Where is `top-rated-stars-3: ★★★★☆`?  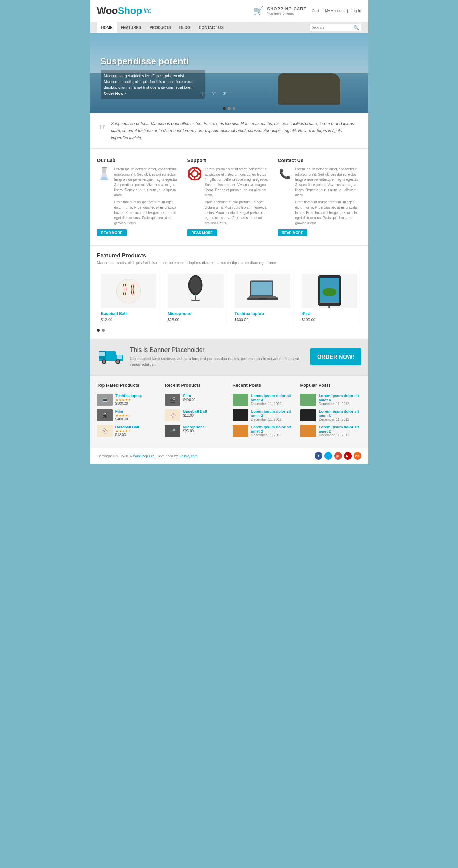
top-rated-stars-3: ★★★★☆ is located at coordinates (127, 431).